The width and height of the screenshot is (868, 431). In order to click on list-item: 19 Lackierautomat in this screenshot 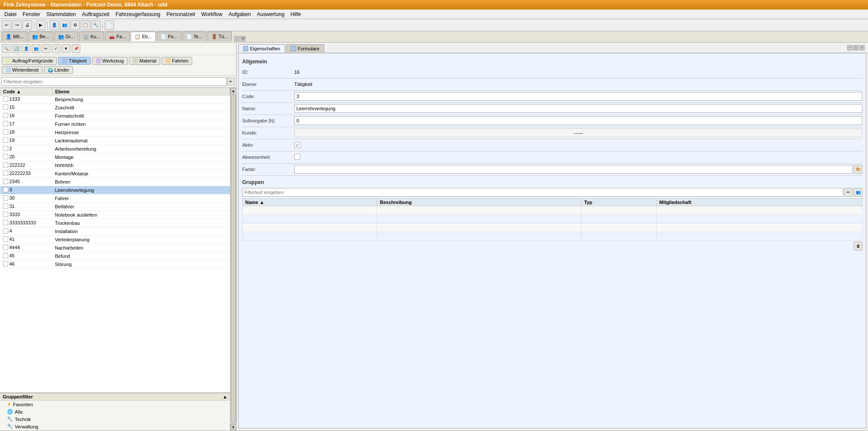, I will do `click(115, 141)`.